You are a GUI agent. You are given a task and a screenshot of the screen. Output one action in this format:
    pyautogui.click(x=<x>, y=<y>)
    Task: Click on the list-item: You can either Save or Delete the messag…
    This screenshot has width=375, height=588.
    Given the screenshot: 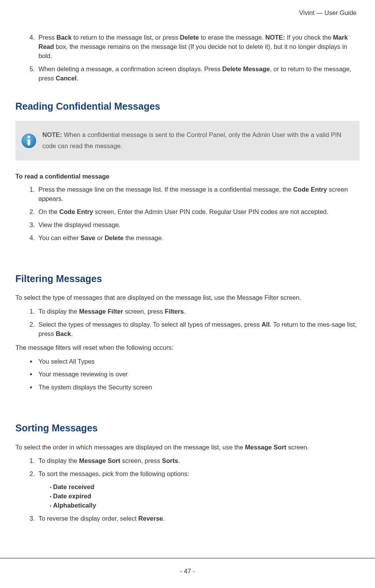 What is the action you would take?
    pyautogui.click(x=198, y=238)
    